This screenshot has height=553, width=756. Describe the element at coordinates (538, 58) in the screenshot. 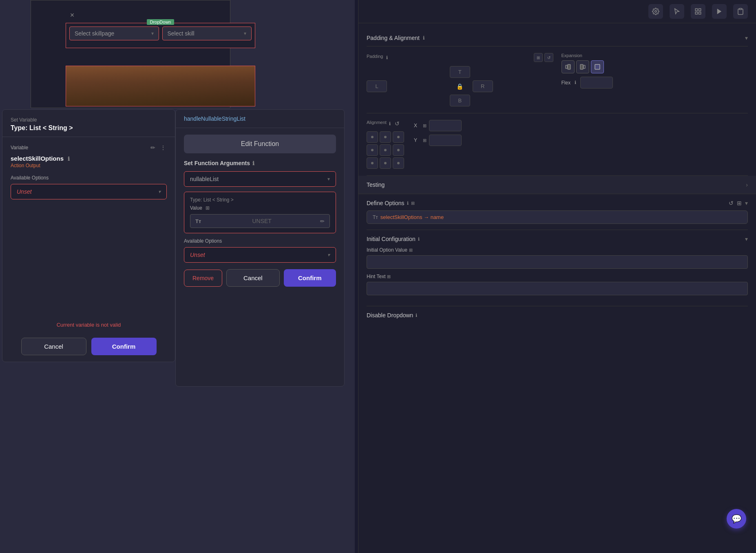

I see `padding-global-button: ⊞` at that location.